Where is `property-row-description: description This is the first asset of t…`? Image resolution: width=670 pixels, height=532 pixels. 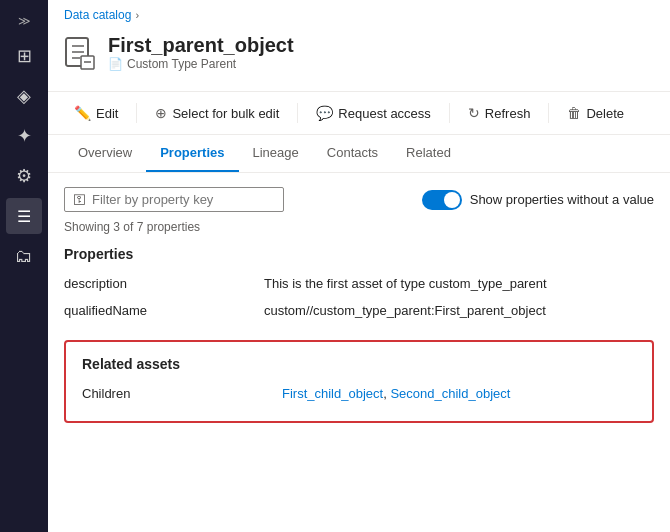 property-row-description: description This is the first asset of t… is located at coordinates (359, 284).